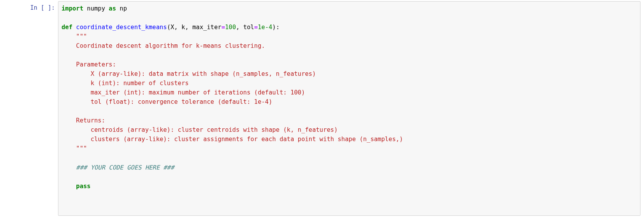 The image size is (644, 222). What do you see at coordinates (231, 27) in the screenshot?
I see `tok-num-100: 100` at bounding box center [231, 27].